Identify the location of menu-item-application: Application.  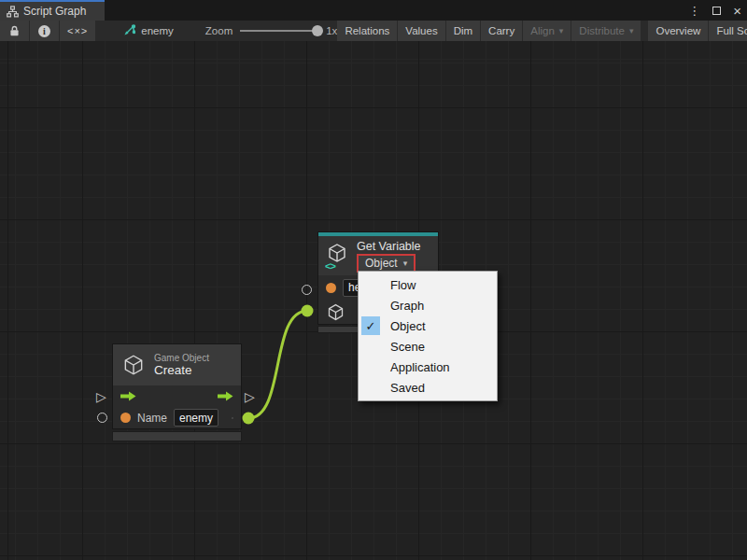
(428, 367).